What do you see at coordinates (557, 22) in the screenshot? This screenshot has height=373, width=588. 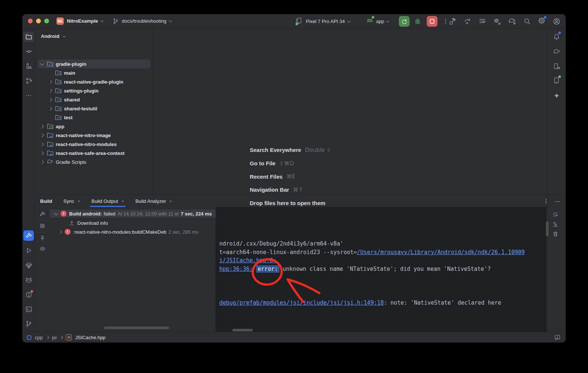 I see `account-icon` at bounding box center [557, 22].